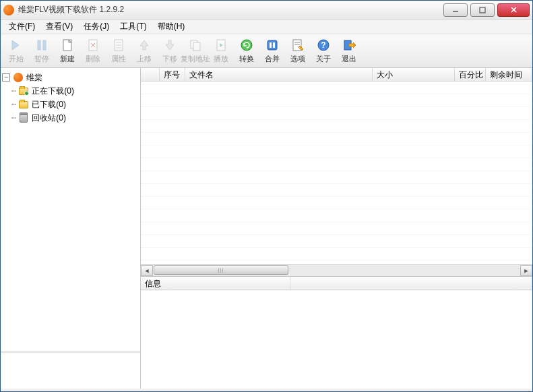 Image resolution: width=533 pixels, height=392 pixels. Describe the element at coordinates (247, 51) in the screenshot. I see `convert-button: 转换` at that location.